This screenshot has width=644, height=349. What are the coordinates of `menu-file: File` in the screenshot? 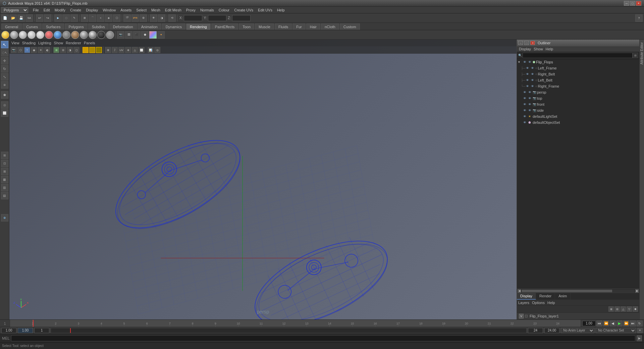 It's located at (36, 10).